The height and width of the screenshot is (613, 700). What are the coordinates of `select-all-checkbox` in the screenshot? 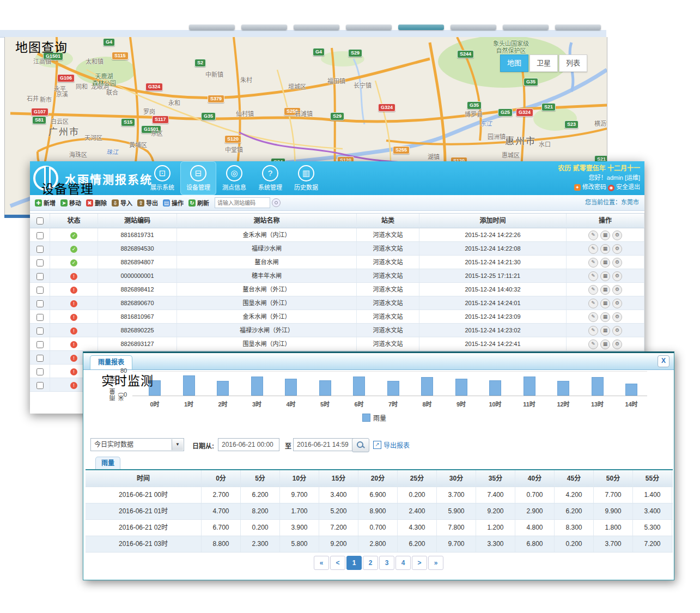 It's located at (40, 221).